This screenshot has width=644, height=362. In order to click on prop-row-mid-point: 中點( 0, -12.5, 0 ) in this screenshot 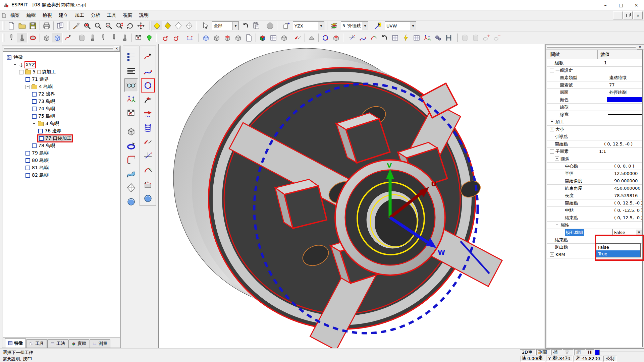, I will do `click(595, 210)`.